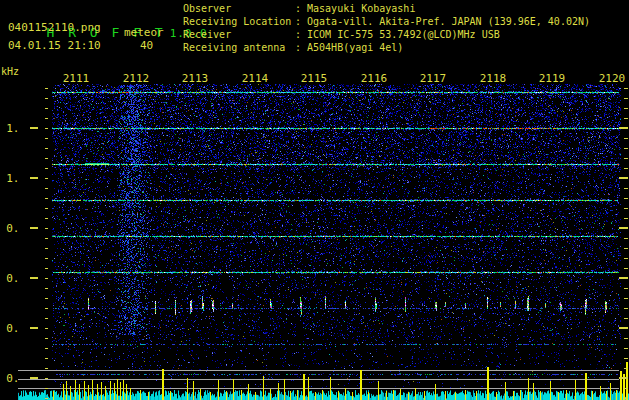 Image resolution: width=629 pixels, height=400 pixels. Describe the element at coordinates (239, 48) in the screenshot. I see `info-label: Receiving antenna` at that location.